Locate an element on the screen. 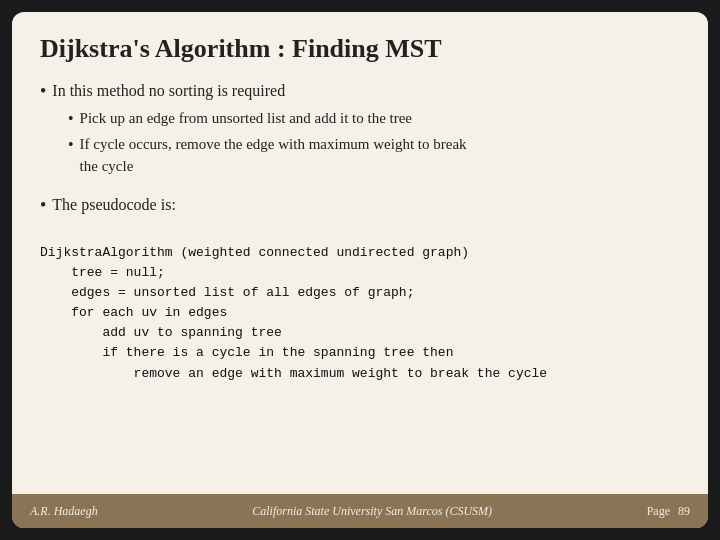 This screenshot has height=540, width=720. pc-line-4: for each uv in edges is located at coordinates (360, 313).